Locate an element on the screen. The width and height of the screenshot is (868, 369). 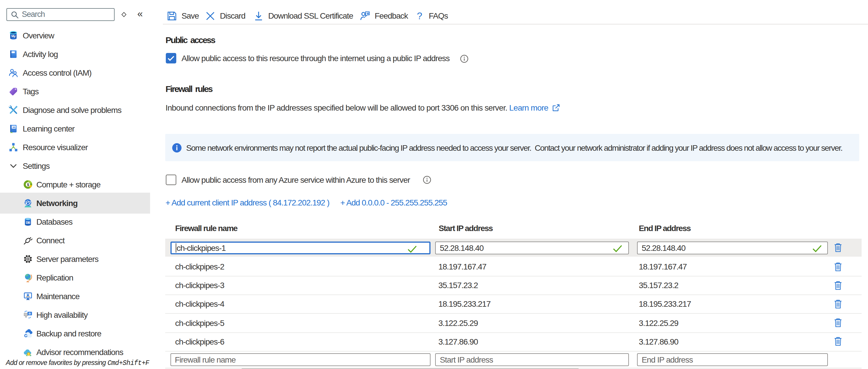
svg-text: My is located at coordinates (13, 36).